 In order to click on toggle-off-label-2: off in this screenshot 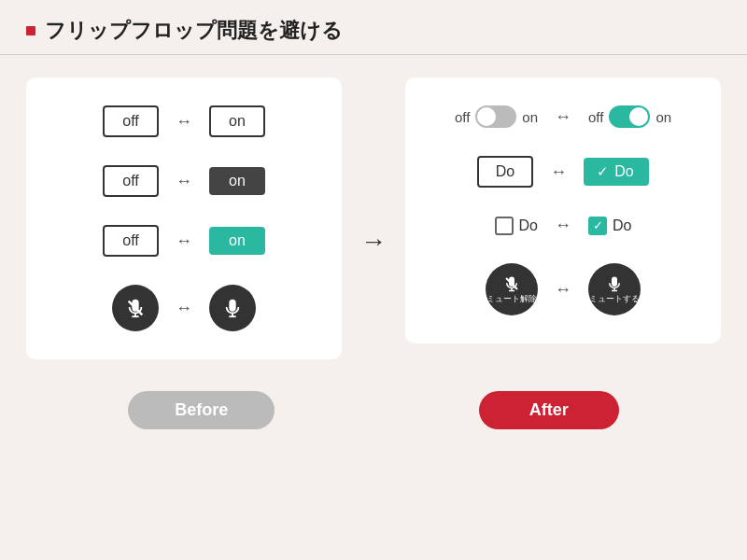, I will do `click(596, 118)`.